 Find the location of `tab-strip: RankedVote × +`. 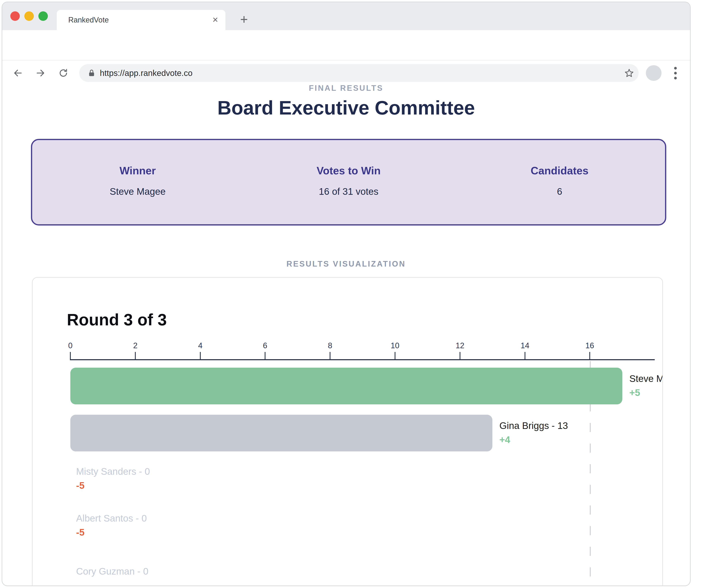

tab-strip: RankedVote × + is located at coordinates (346, 16).